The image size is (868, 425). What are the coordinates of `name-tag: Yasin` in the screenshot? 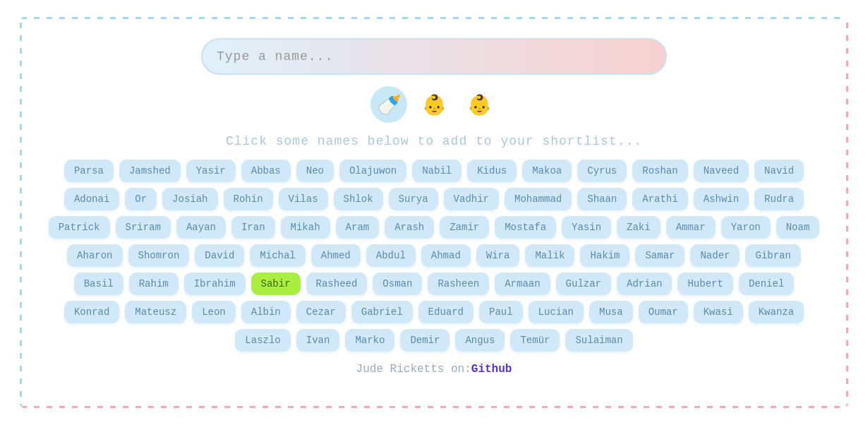 It's located at (586, 227).